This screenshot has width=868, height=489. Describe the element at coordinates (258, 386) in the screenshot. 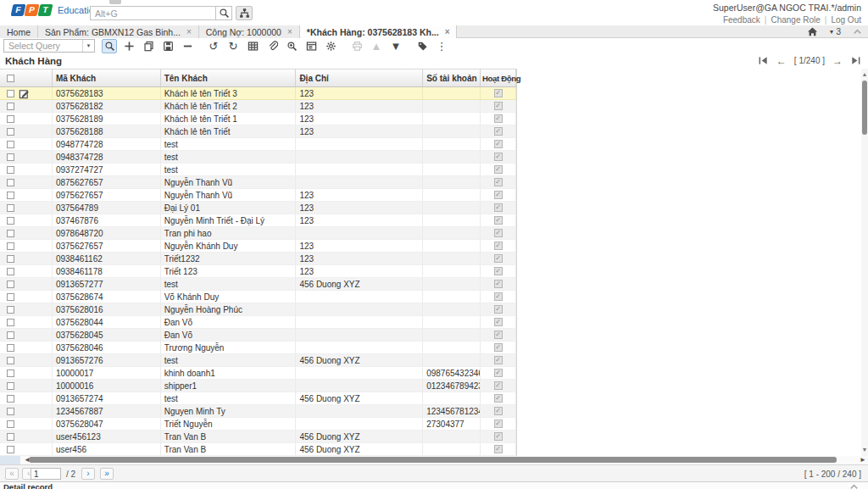

I see `table-row: 10000016shipper1012346789423...✓` at that location.